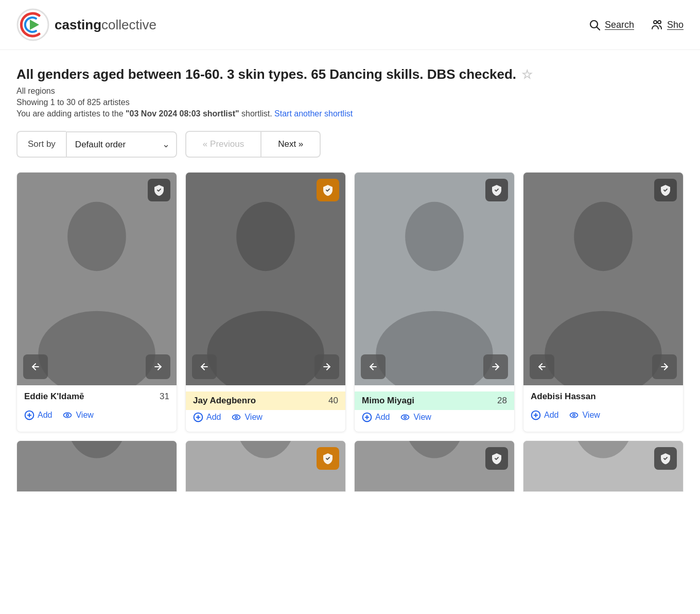  I want to click on artist-name: Jay Adegbenro, so click(224, 401).